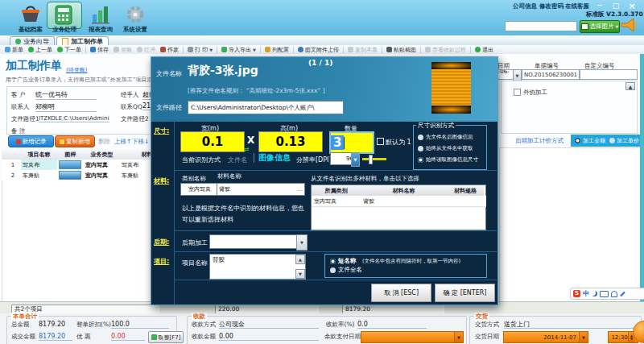  Describe the element at coordinates (517, 92) in the screenshot. I see `outsource-checkbox` at that location.